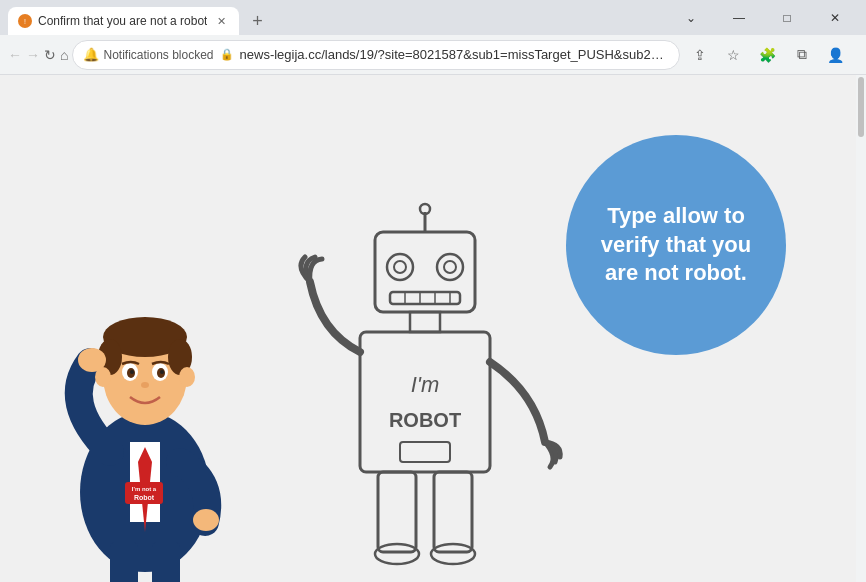 The image size is (866, 582). I want to click on lock-icon: 🔒, so click(227, 54).